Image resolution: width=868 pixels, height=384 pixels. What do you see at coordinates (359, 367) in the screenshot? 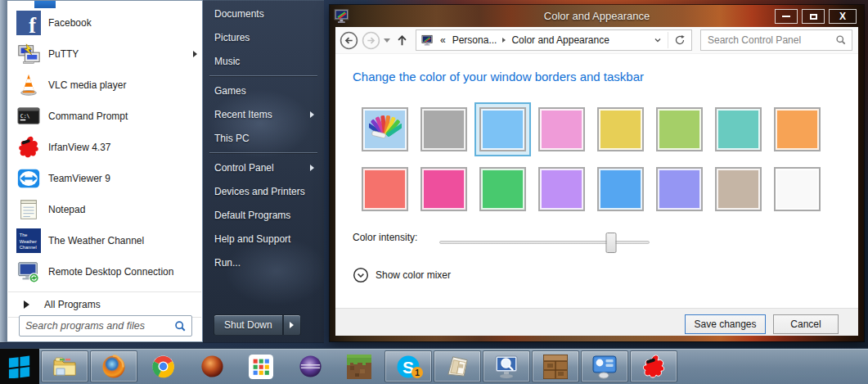
I see `taskbar-minecraft` at bounding box center [359, 367].